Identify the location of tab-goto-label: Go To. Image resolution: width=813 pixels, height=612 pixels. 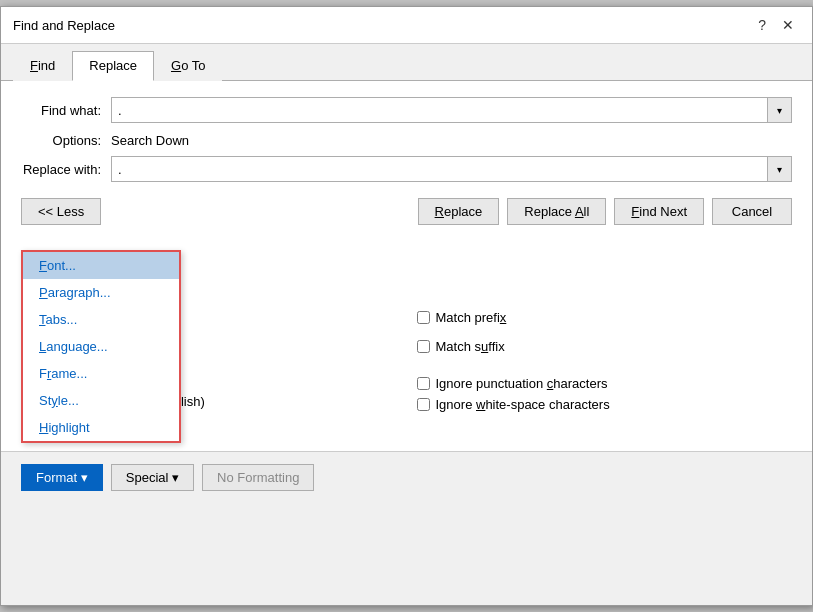
(188, 66).